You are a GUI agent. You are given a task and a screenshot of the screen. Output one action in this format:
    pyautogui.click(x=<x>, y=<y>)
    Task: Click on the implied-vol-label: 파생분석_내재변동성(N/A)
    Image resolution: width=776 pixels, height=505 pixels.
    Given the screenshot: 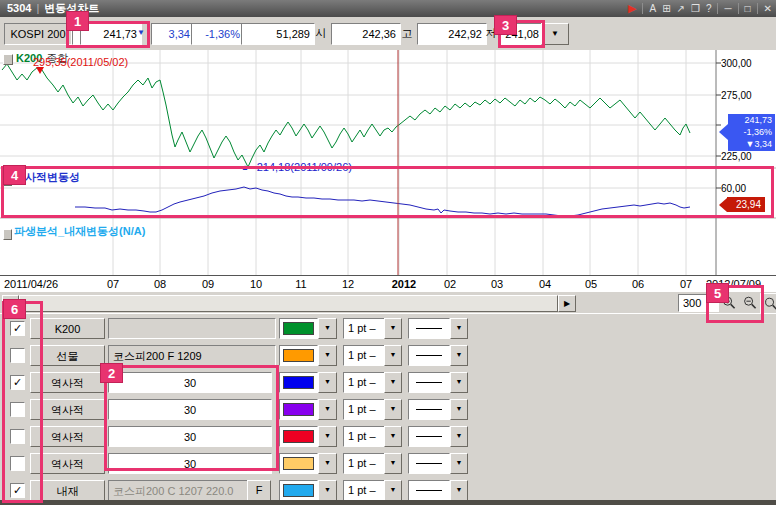 What is the action you would take?
    pyautogui.click(x=80, y=232)
    